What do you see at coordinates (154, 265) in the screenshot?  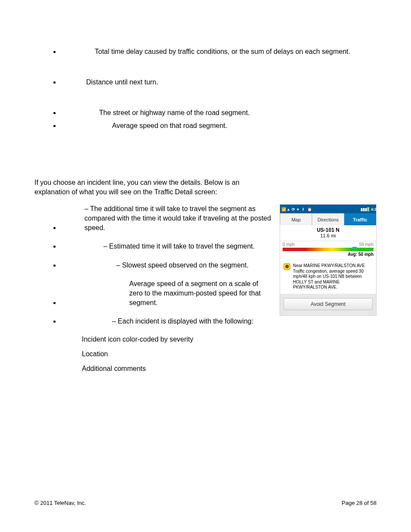 I see `list-item-text: – Slowest speed observed on the segment.` at bounding box center [154, 265].